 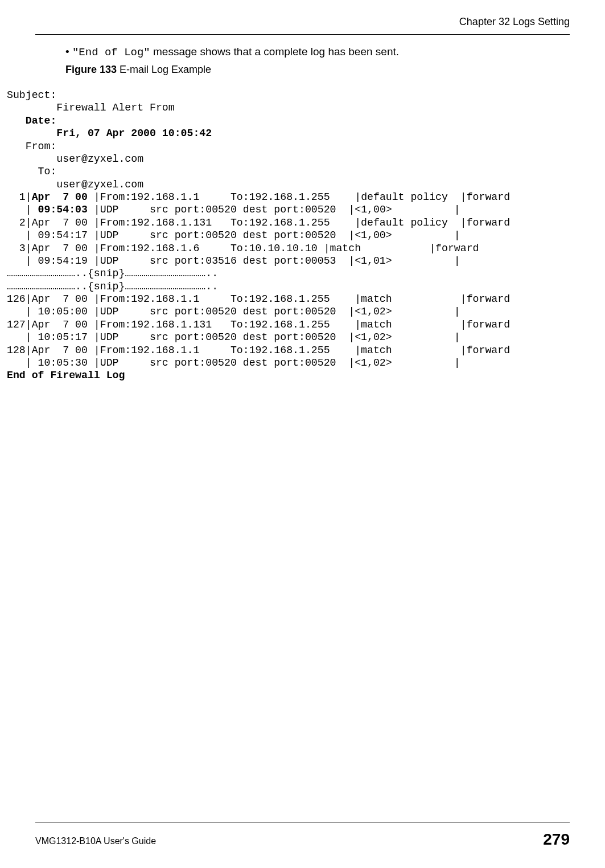 What do you see at coordinates (94, 108) in the screenshot?
I see `log-subject-value: Firewall Alert From` at bounding box center [94, 108].